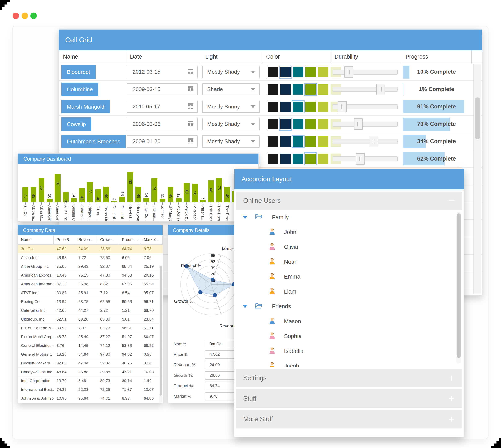  I want to click on table-row: General Motors C...18.2854.6497.8094.520…, so click(90, 354).